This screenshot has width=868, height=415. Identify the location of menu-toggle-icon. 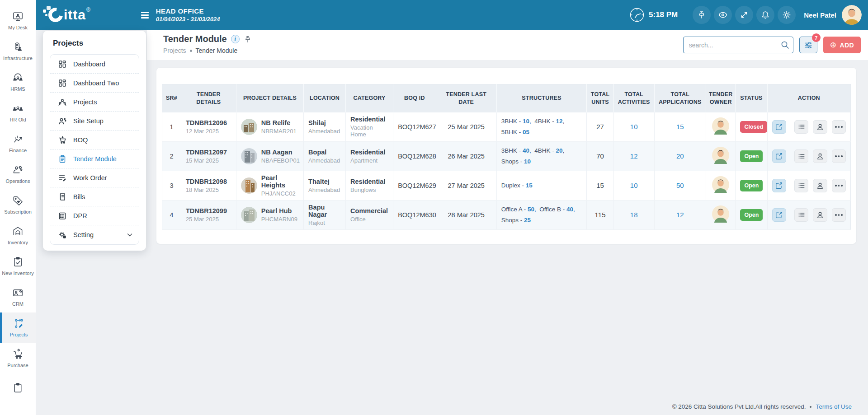
(145, 15).